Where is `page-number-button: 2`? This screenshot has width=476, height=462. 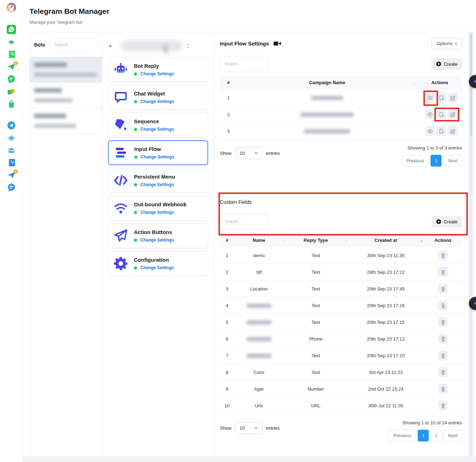 page-number-button: 2 is located at coordinates (436, 435).